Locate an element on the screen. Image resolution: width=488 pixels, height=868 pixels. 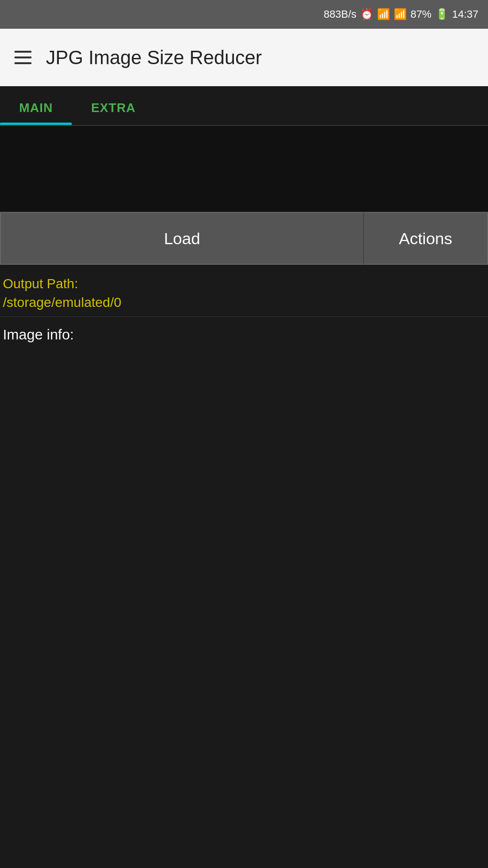
clock: 14:37 is located at coordinates (465, 14).